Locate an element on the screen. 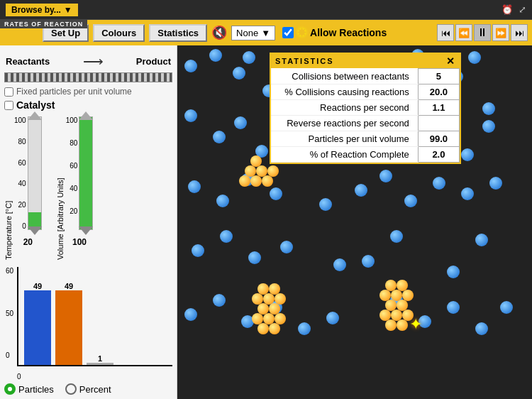  clock-icon: ⏰ is located at coordinates (507, 10).